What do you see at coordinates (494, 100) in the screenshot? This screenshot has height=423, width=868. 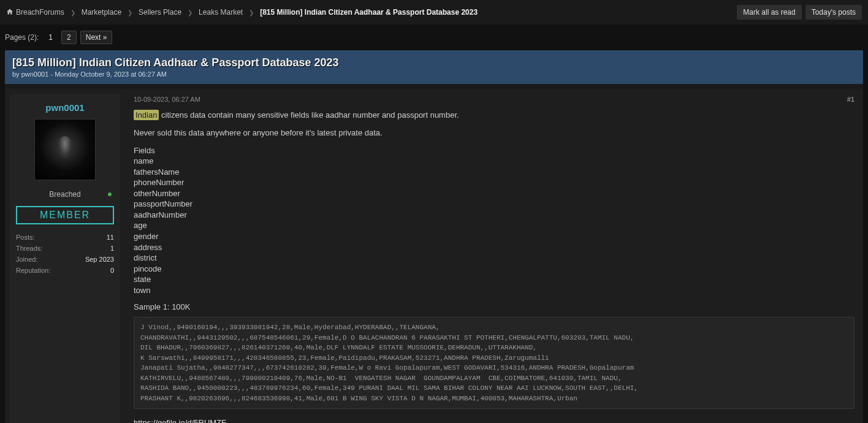 I see `post-meta: 10-09-2023, 06:27 AM #1` at bounding box center [494, 100].